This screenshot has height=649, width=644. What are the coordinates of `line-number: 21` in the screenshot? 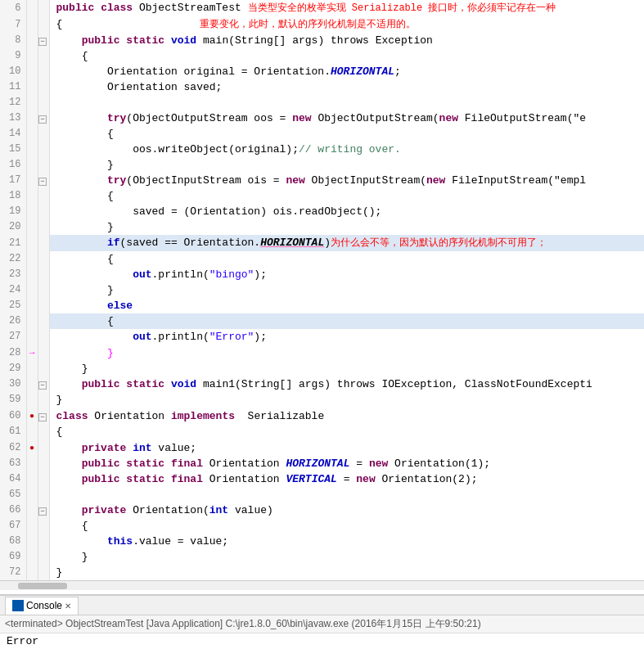 It's located at (13, 243).